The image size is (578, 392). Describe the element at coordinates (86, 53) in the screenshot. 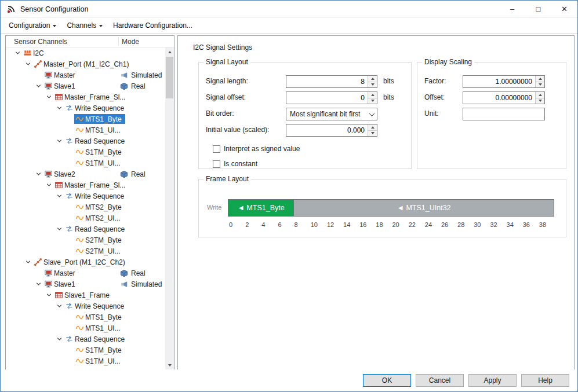

I see `tree-item-i2c: I2C` at that location.